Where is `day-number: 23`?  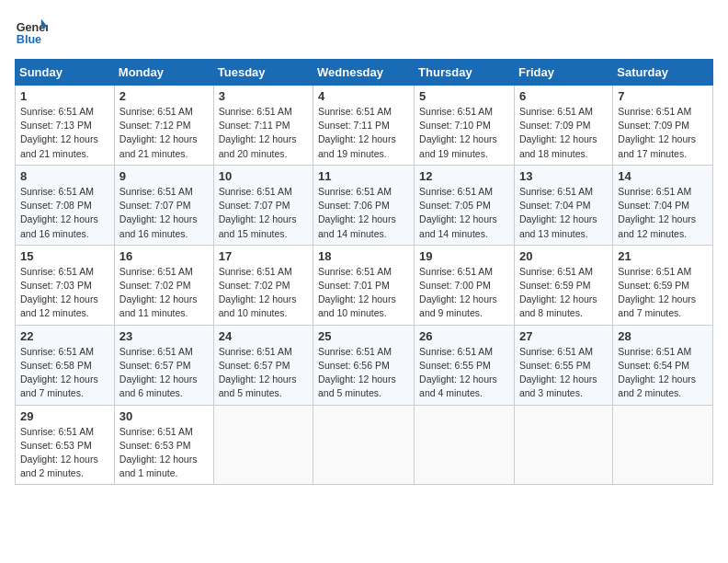 day-number: 23 is located at coordinates (164, 337).